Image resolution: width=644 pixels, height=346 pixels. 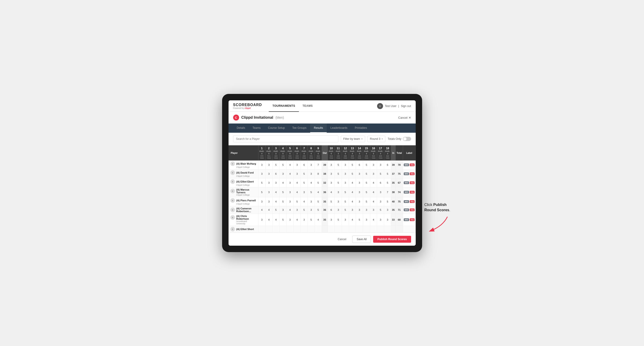 What do you see at coordinates (376, 139) in the screenshot?
I see `round-select: Round 3 ▾` at bounding box center [376, 139].